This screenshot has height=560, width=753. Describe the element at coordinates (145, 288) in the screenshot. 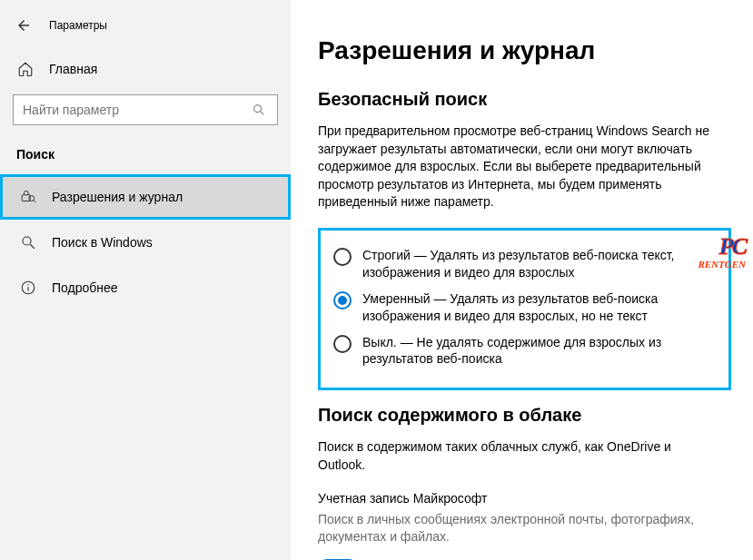

I see `sidebar-item-more: Подробнее` at that location.